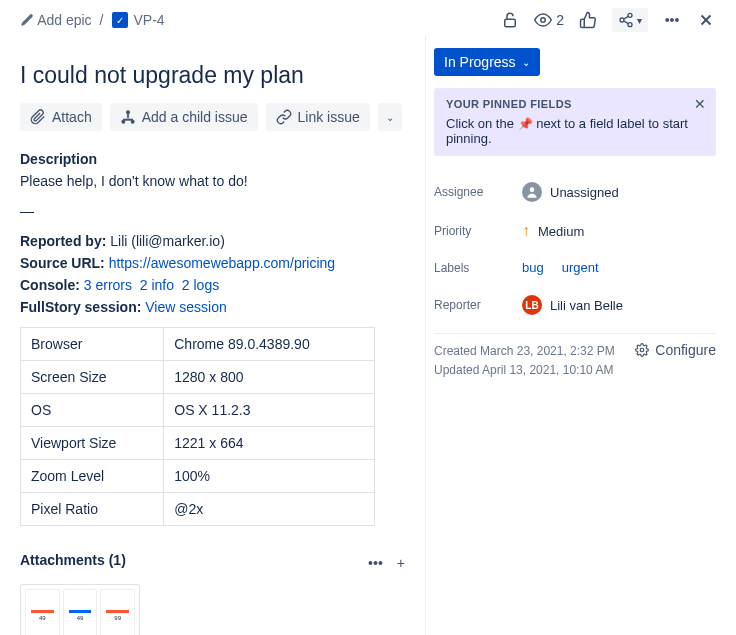 The width and height of the screenshot is (736, 635). I want to click on pinned-text: Click on the 📌 next to a field label to …, so click(575, 131).